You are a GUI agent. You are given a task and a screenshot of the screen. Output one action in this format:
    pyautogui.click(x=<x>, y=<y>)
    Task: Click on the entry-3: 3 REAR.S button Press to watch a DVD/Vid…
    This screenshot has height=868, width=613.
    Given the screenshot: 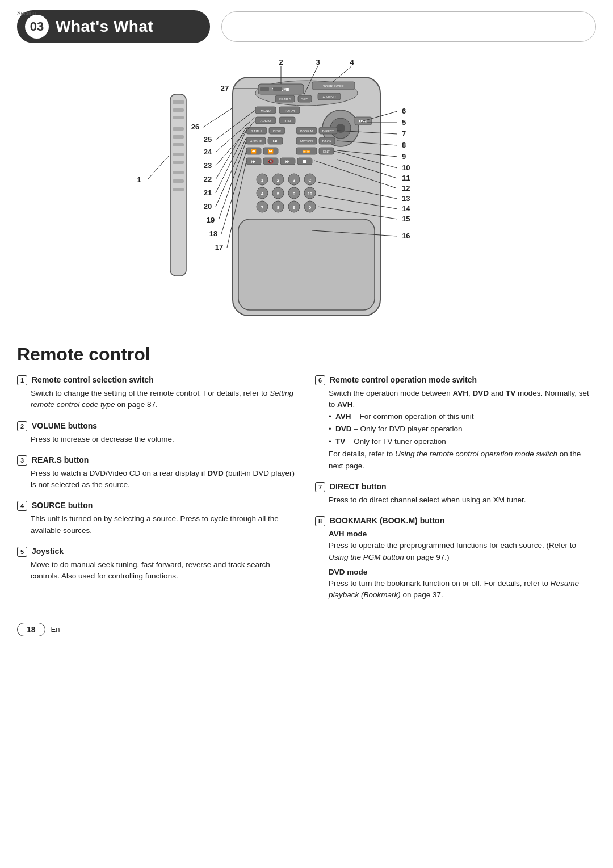 What is the action you would take?
    pyautogui.click(x=158, y=473)
    